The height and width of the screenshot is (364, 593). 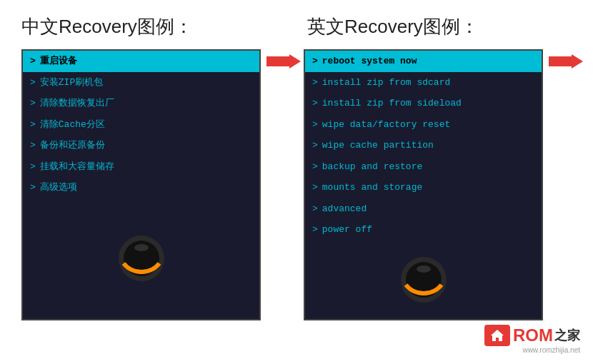 What do you see at coordinates (423, 188) in the screenshot?
I see `right-menu-item-mounts: > mounts and storage` at bounding box center [423, 188].